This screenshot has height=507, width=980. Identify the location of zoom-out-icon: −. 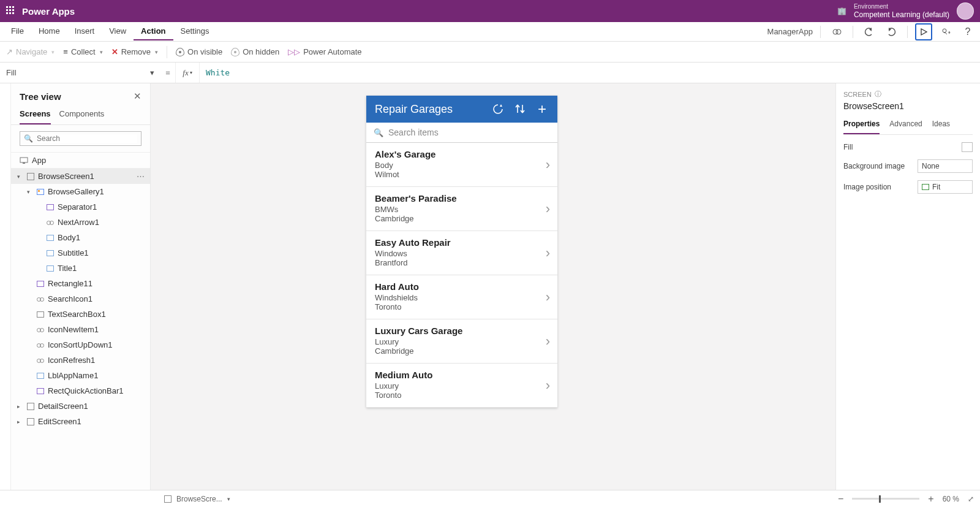
(840, 499).